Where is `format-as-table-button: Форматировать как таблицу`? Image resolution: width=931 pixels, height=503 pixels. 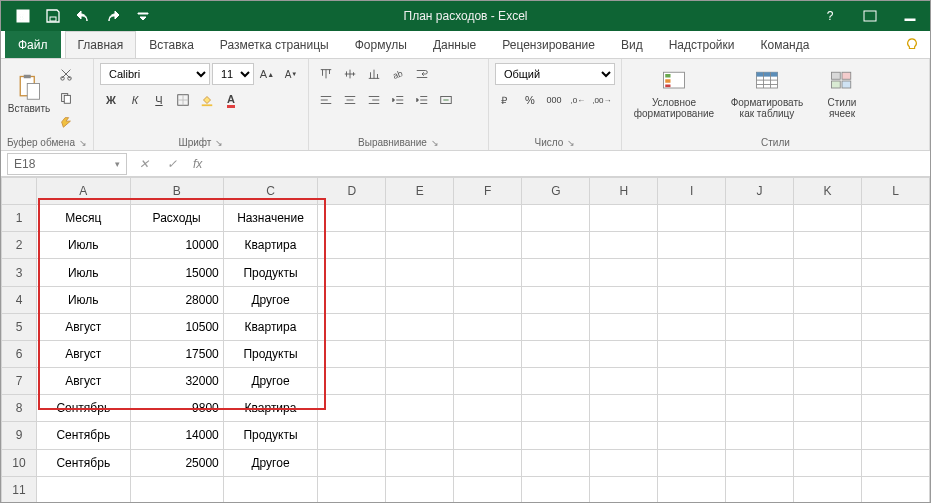
format-as-table-button: Форматировать как таблицу is located at coordinates (767, 93).